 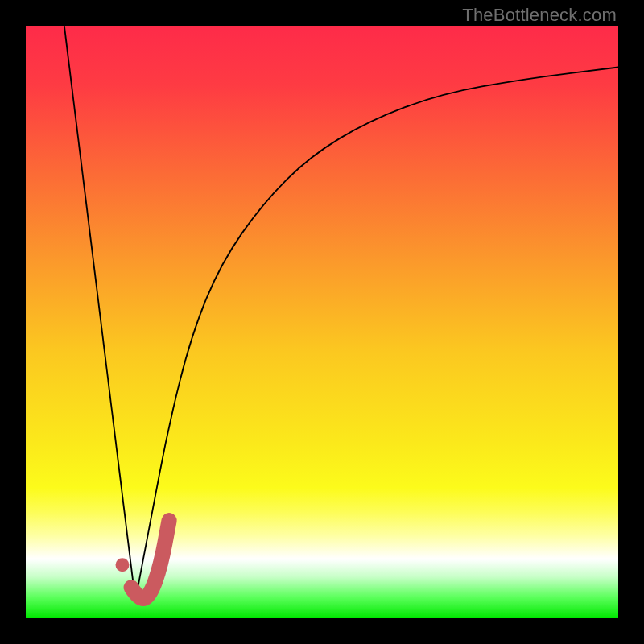 I want to click on series-left-slope, so click(x=100, y=313).